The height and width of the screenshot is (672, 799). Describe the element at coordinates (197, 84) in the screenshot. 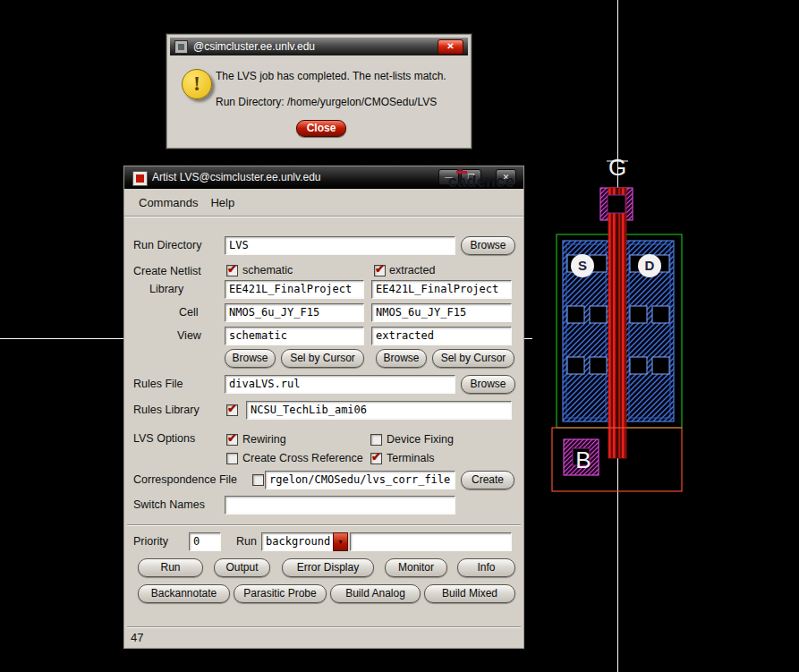

I see `warning-icon: !` at that location.